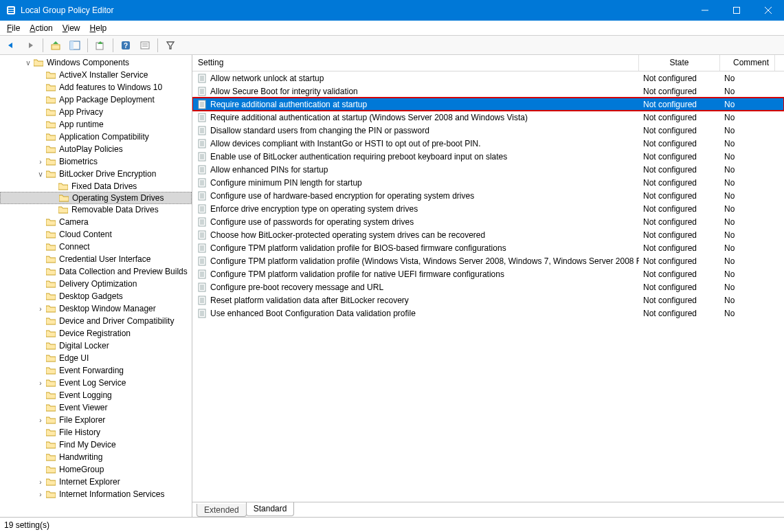 Image resolution: width=784 pixels, height=532 pixels. What do you see at coordinates (488, 221) in the screenshot?
I see `policy-row: Configure use of passwords for operating…` at bounding box center [488, 221].